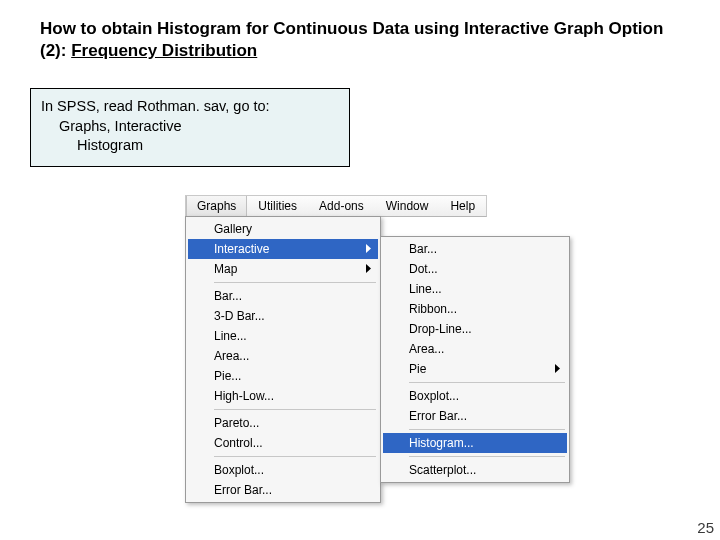  What do you see at coordinates (475, 443) in the screenshot?
I see `interactive-menu-item: Histogram...` at bounding box center [475, 443].